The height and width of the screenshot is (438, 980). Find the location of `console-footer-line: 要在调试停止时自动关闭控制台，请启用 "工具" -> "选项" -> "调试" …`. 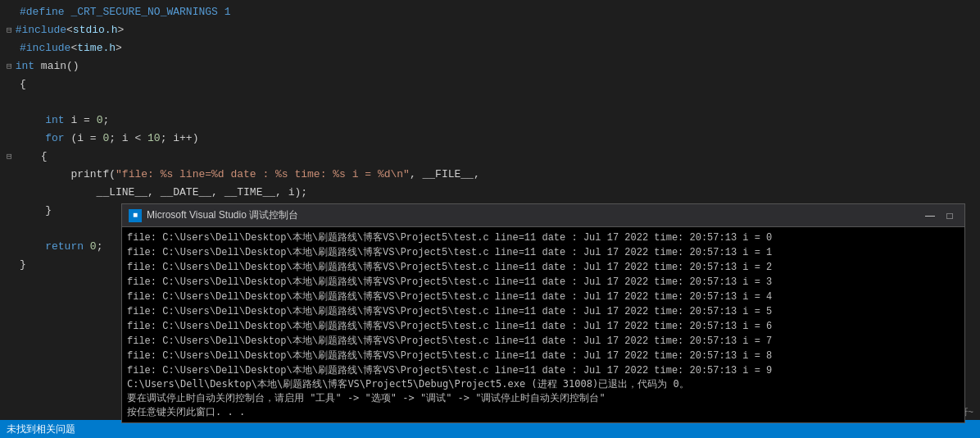

console-footer-line: 要在调试停止时自动关闭控制台，请启用 "工具" -> "选项" -> "调试" … is located at coordinates (543, 399).